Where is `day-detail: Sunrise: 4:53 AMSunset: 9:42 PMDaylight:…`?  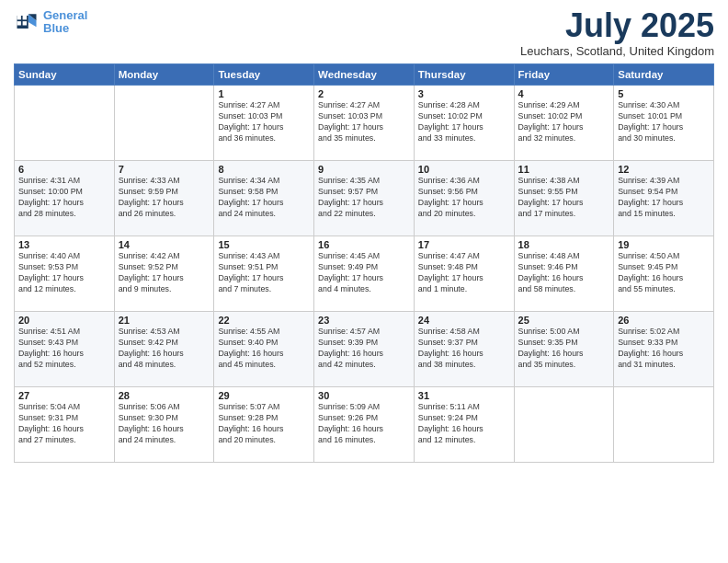 day-detail: Sunrise: 4:53 AMSunset: 9:42 PMDaylight:… is located at coordinates (165, 349).